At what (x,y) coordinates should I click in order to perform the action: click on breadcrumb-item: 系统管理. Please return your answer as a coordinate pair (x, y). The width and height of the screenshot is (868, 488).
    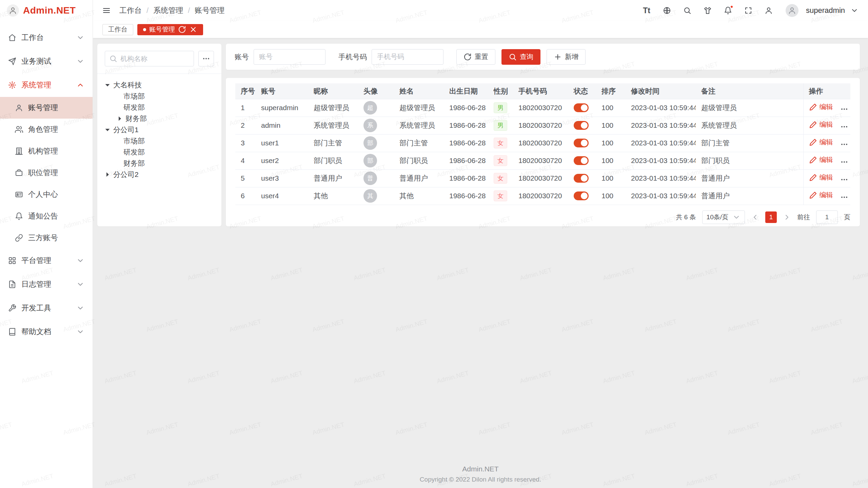
    Looking at the image, I should click on (168, 11).